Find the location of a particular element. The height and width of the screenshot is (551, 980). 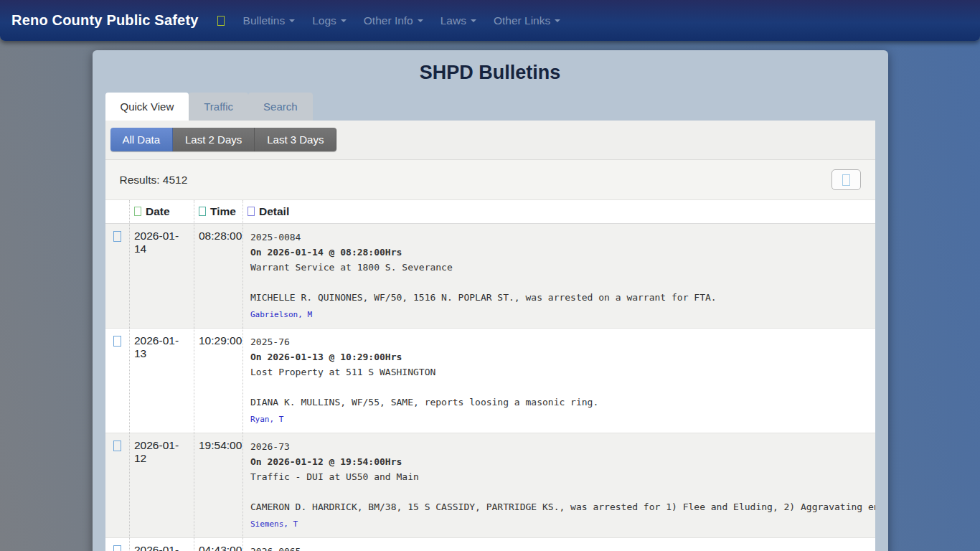

date-column-header: Date is located at coordinates (162, 212).